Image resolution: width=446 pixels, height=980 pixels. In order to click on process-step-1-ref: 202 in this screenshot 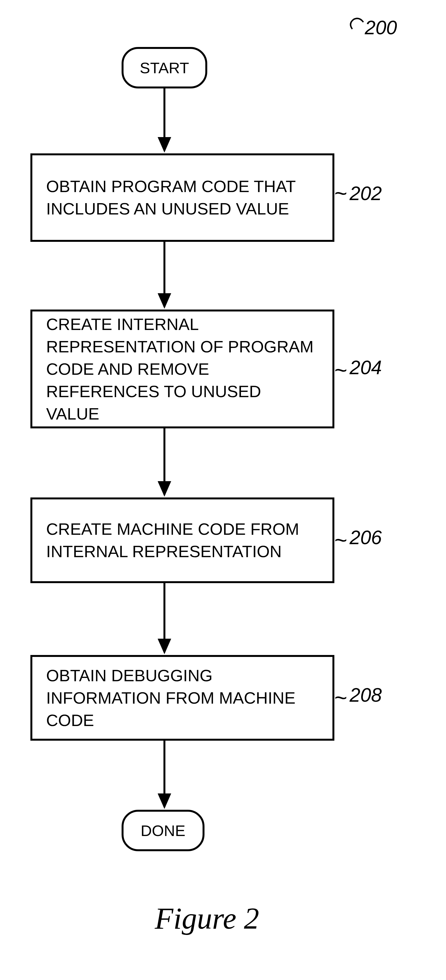, I will do `click(366, 193)`.